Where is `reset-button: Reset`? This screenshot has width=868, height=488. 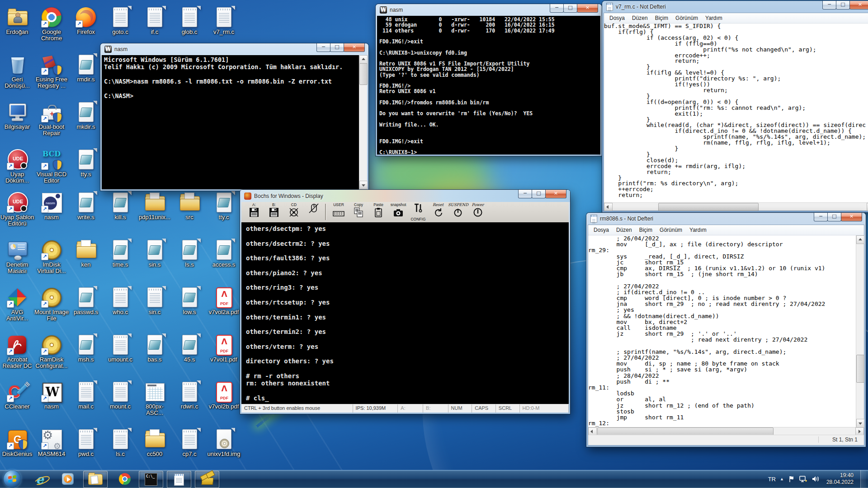 reset-button: Reset is located at coordinates (438, 212).